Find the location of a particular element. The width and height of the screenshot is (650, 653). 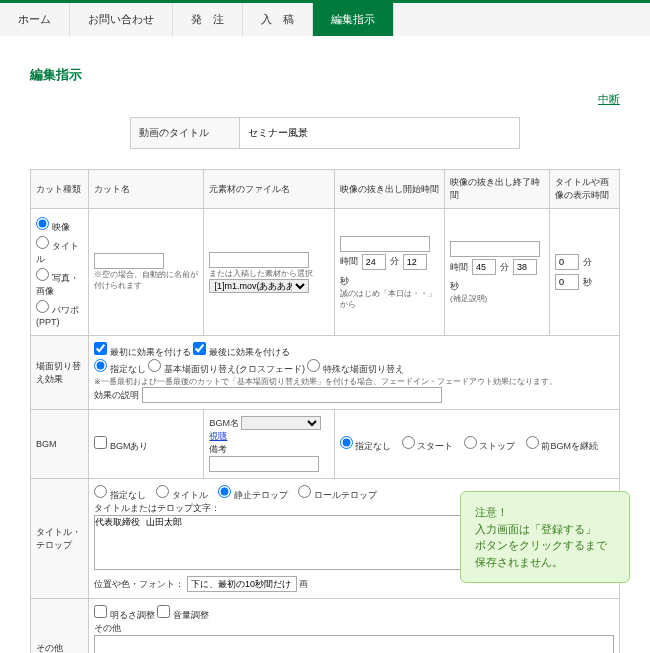

title-r1: 指定なし is located at coordinates (120, 494).